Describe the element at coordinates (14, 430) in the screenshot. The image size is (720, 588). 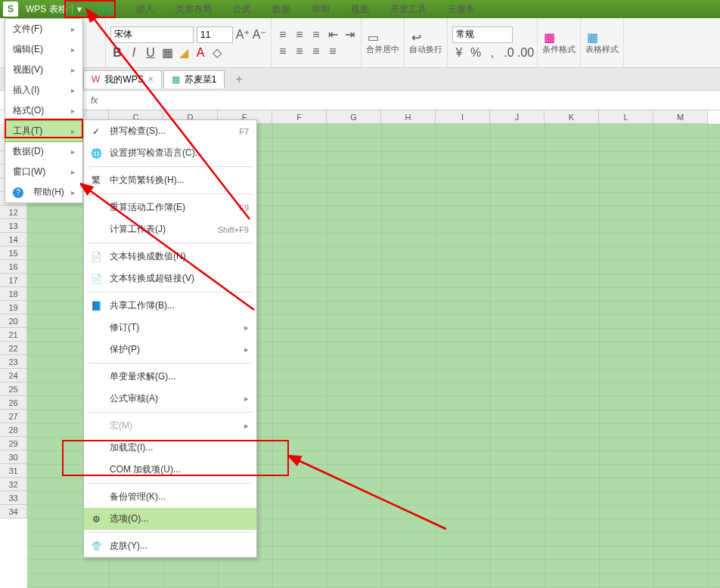
I see `row-header: 28` at that location.